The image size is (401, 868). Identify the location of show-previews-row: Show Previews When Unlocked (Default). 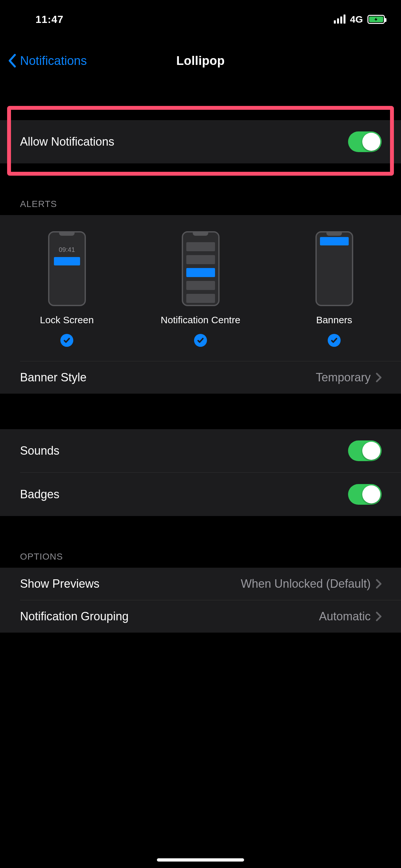
(201, 584).